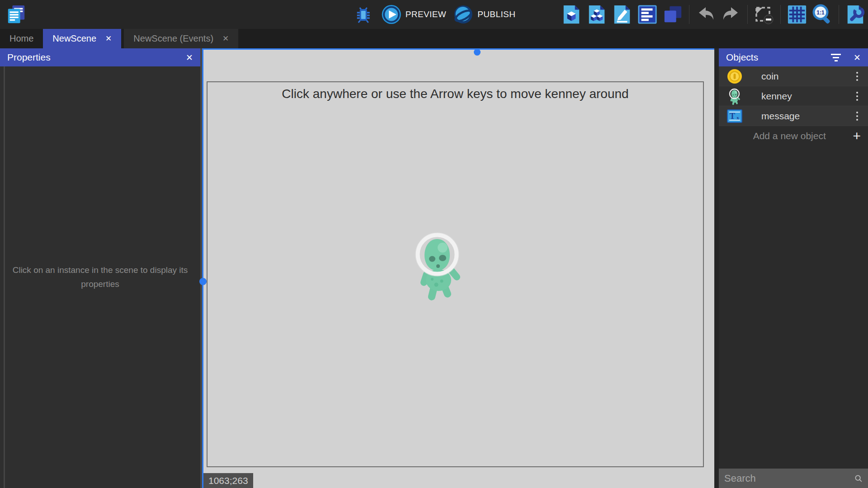  What do you see at coordinates (203, 282) in the screenshot?
I see `selection-handle-left` at bounding box center [203, 282].